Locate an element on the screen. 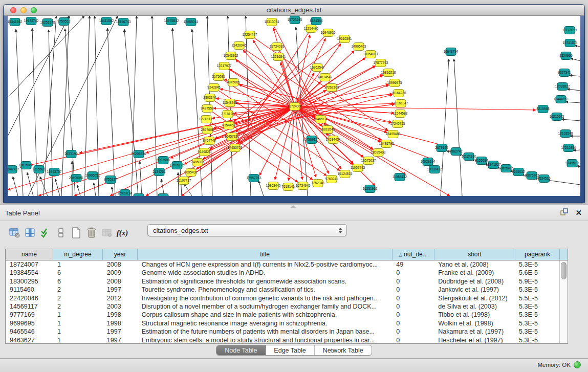  table-row: 1830029562008Estimation of significance … is located at coordinates (282, 281).